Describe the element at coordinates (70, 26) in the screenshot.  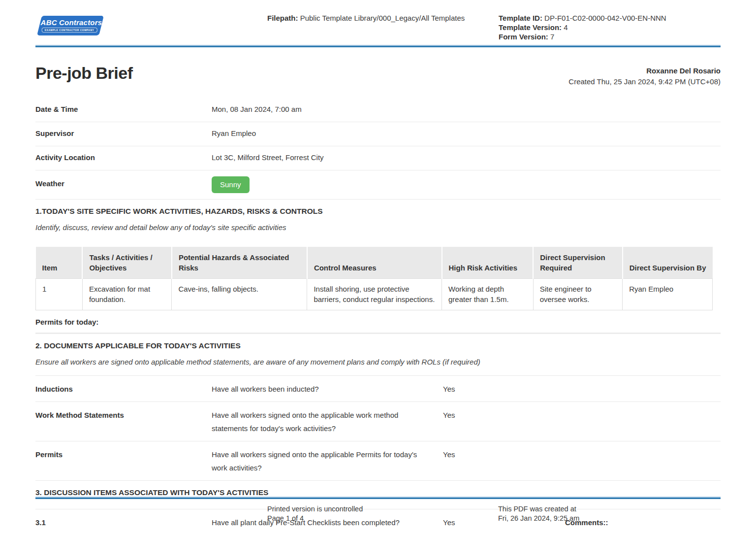
I see `logo-banner-shape: ABC Contractors EXAMPLE CONTRACTOR COMPA…` at that location.